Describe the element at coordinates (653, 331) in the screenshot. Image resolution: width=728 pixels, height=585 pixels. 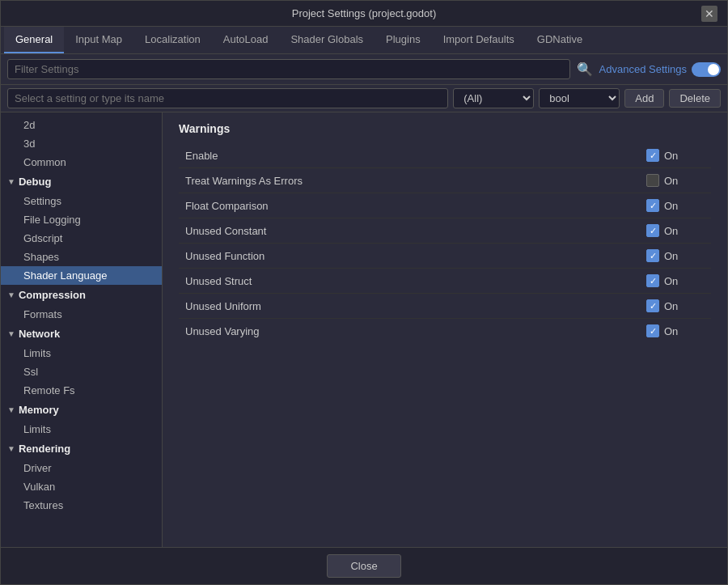
I see `checkbox-unused-varying` at that location.